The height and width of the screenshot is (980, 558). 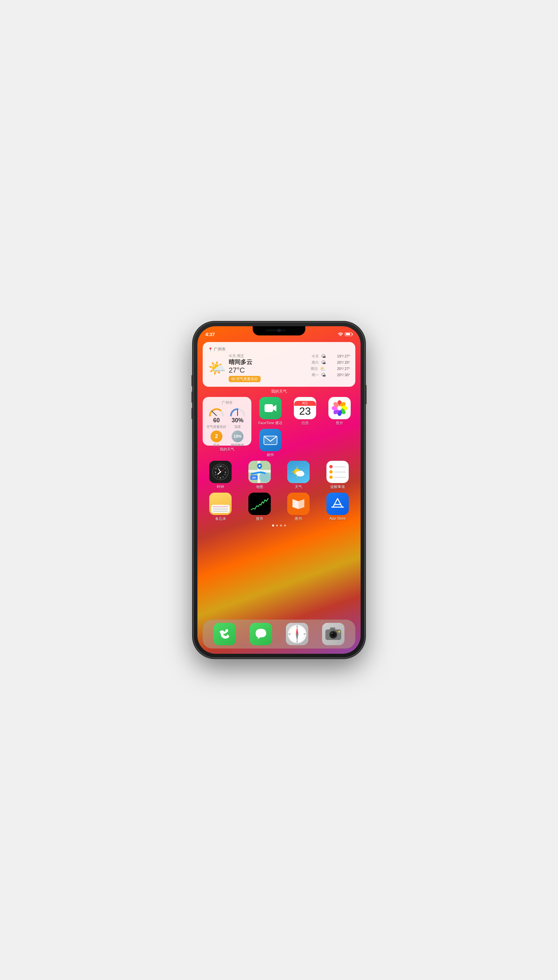 I want to click on phone-frame: 4:37, so click(x=279, y=490).